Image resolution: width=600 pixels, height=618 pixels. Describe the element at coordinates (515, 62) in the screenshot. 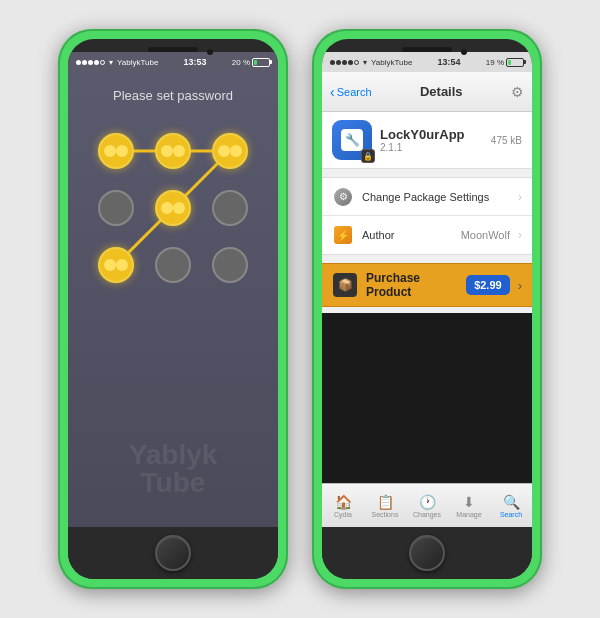

I see `battery-right` at that location.